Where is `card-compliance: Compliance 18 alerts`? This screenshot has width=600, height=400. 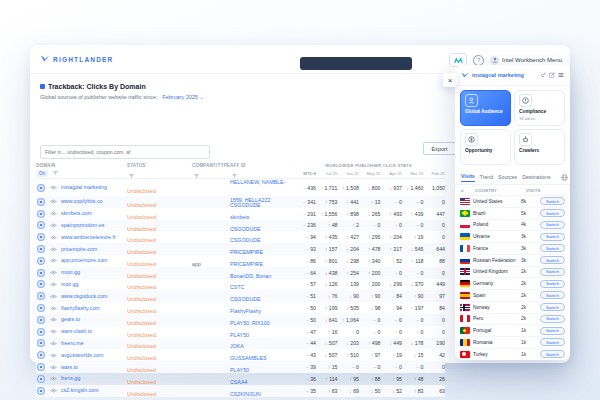
card-compliance: Compliance 18 alerts is located at coordinates (540, 108).